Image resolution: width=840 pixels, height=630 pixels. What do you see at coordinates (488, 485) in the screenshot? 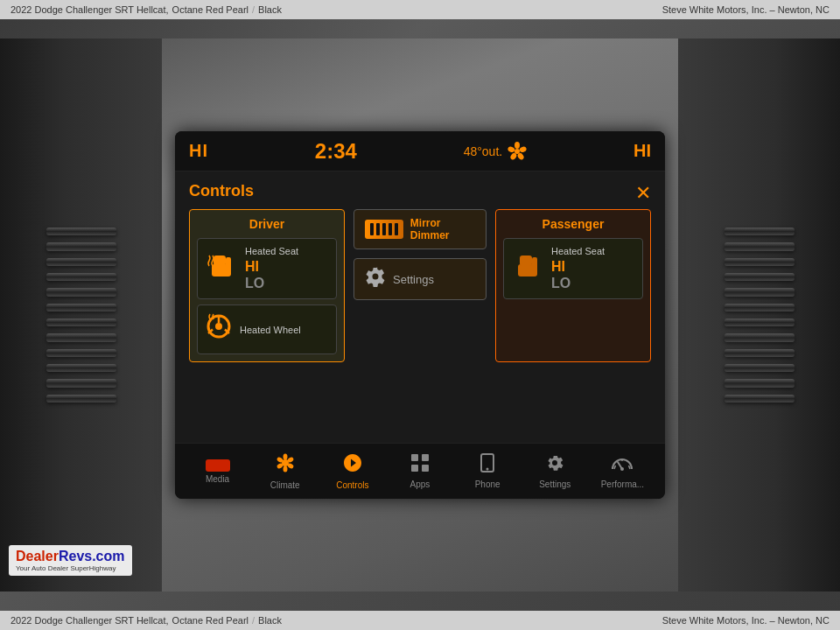
I see `nav-phone-label: Phone` at bounding box center [488, 485].